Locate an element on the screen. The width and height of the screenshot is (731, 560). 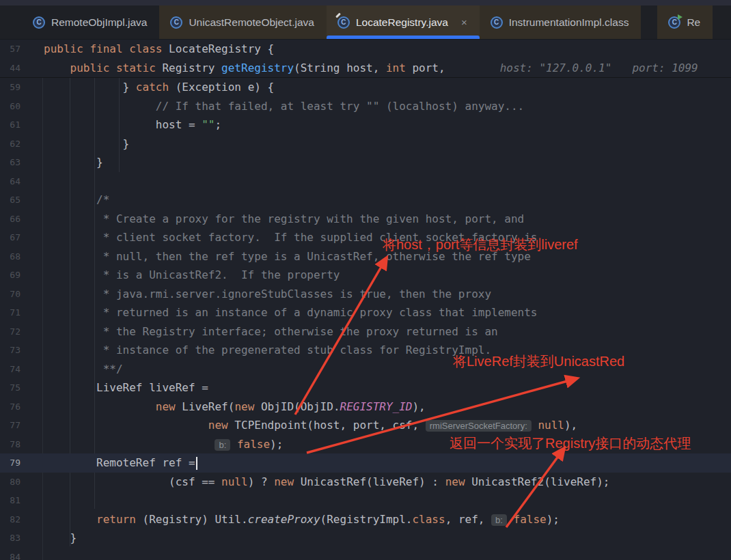
code-line-current: 79 RemoteRef ref = is located at coordinates (366, 463).